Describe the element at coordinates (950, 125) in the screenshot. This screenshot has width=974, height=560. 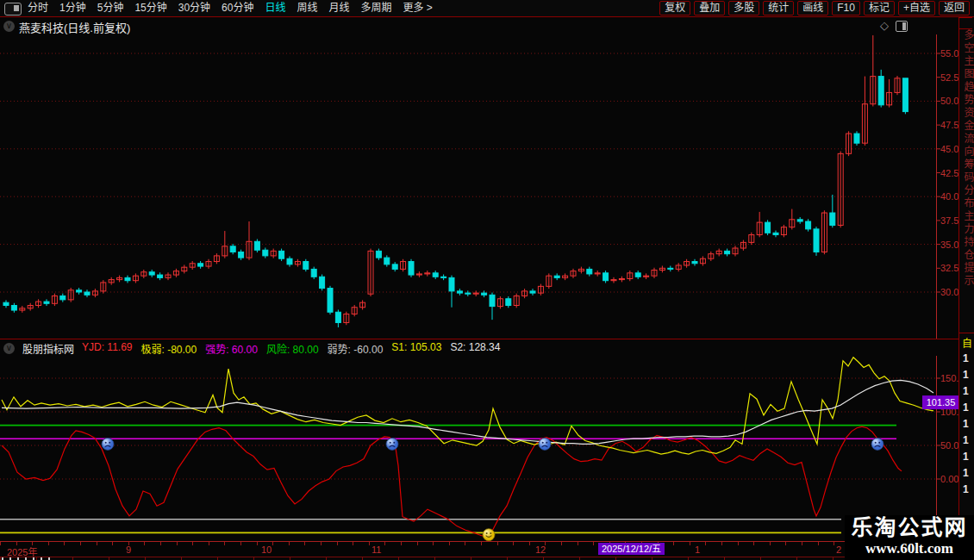
I see `svg-text: 47.50` at that location.